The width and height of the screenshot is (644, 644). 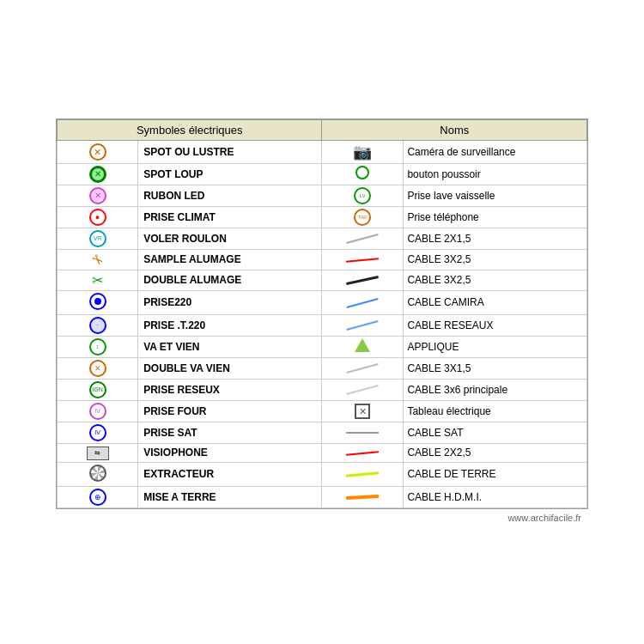 What do you see at coordinates (495, 325) in the screenshot?
I see `right-name-cell: CABLE RESEAUX` at bounding box center [495, 325].